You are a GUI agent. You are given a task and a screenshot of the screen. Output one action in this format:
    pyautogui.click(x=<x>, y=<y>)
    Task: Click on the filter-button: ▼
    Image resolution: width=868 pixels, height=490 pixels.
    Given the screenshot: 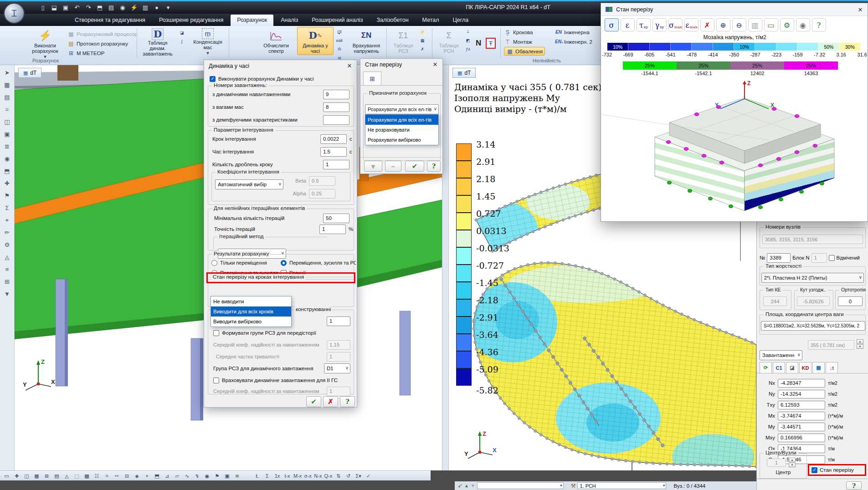 What is the action you would take?
    pyautogui.click(x=373, y=166)
    